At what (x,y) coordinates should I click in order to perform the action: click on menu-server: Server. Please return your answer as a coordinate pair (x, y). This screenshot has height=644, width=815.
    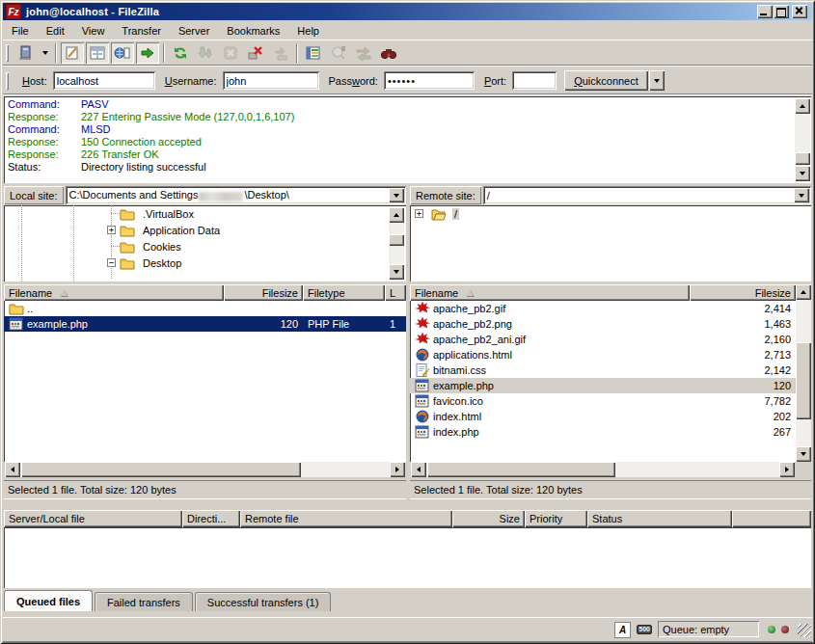
    Looking at the image, I should click on (194, 31).